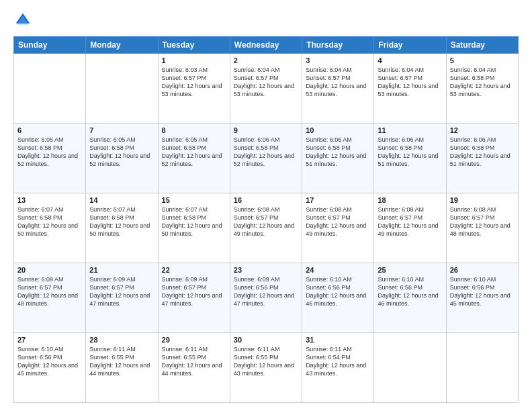 The height and width of the screenshot is (411, 532). I want to click on day-info: Sunrise: 6:03 AMSunset: 6:57 PMDaylight:…, so click(194, 82).